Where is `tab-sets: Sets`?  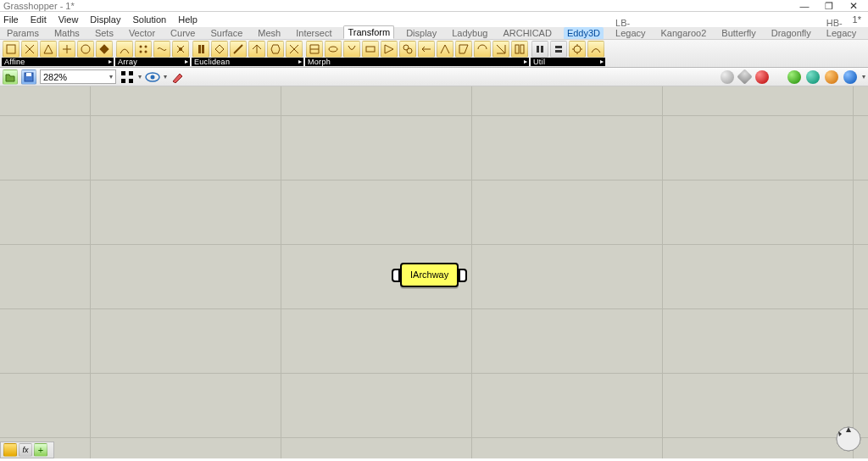
tab-sets: Sets is located at coordinates (104, 33).